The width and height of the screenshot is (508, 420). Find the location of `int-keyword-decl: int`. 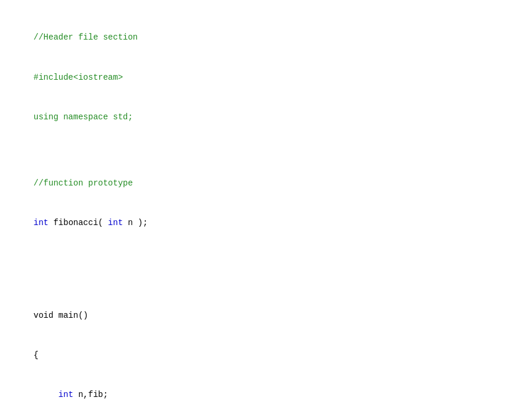

int-keyword-decl: int is located at coordinates (66, 395).